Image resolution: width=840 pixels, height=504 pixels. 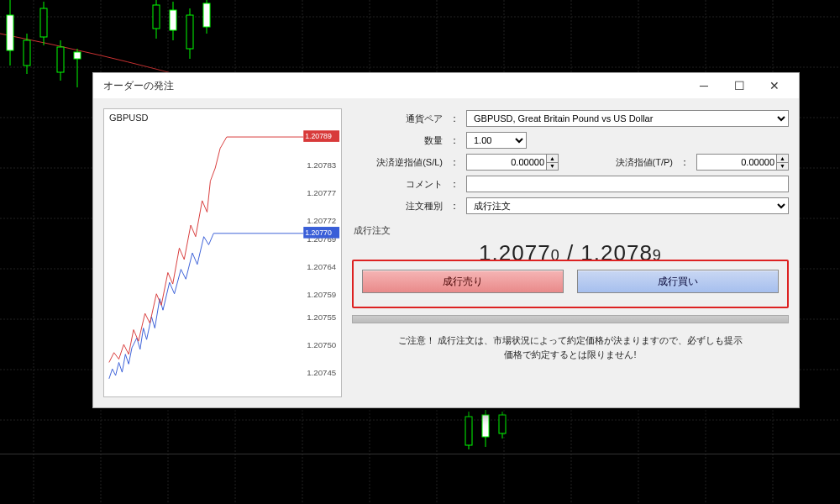 I want to click on trade-button-row: 成行売り 成行買い, so click(x=570, y=284).